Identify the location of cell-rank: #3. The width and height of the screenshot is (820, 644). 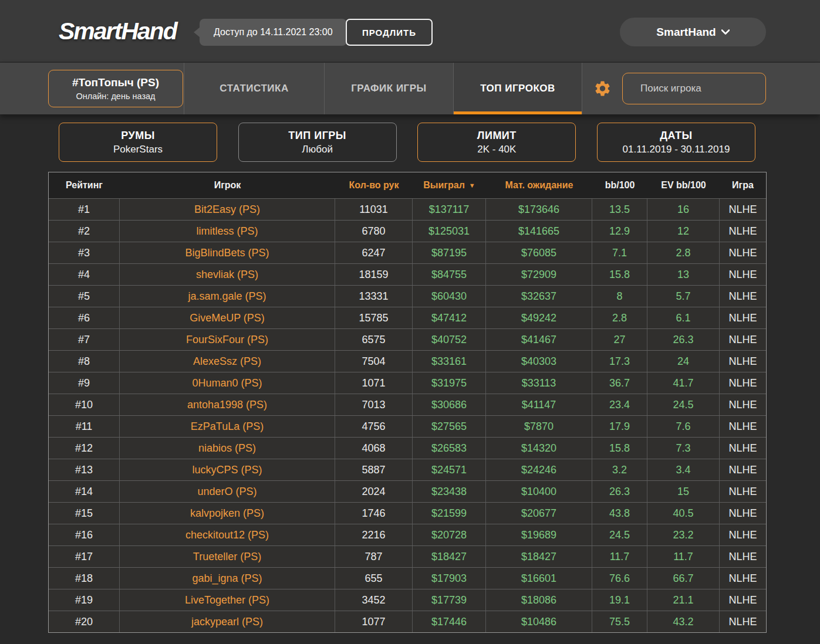
(85, 253).